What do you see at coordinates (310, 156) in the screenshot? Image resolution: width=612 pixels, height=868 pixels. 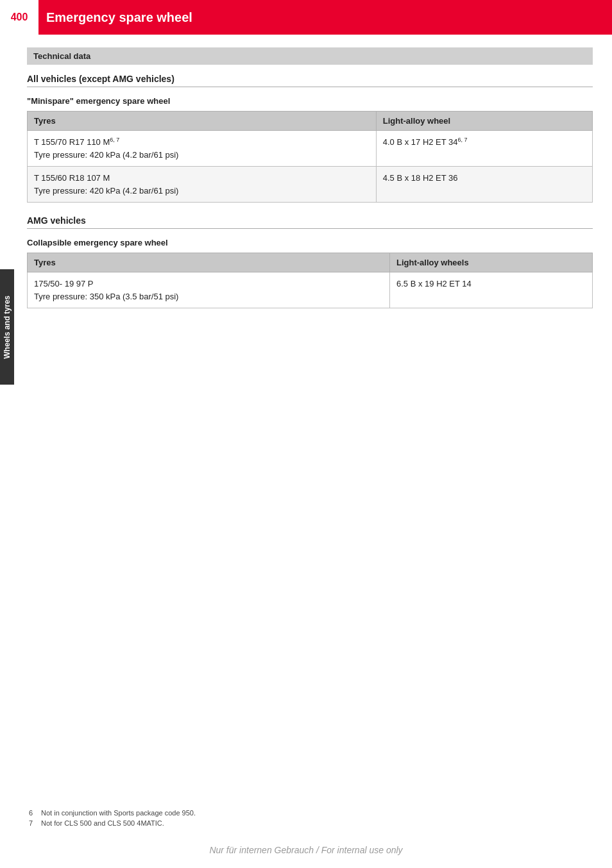 I see `minispare-table: Tyres Light-alloy wheel T 155/70 R17 110…` at bounding box center [310, 156].